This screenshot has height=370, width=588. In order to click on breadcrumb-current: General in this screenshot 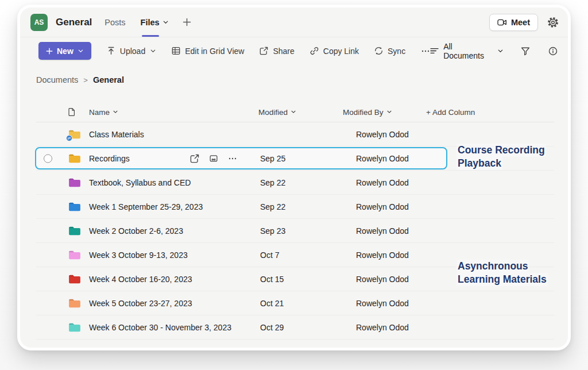, I will do `click(109, 80)`.